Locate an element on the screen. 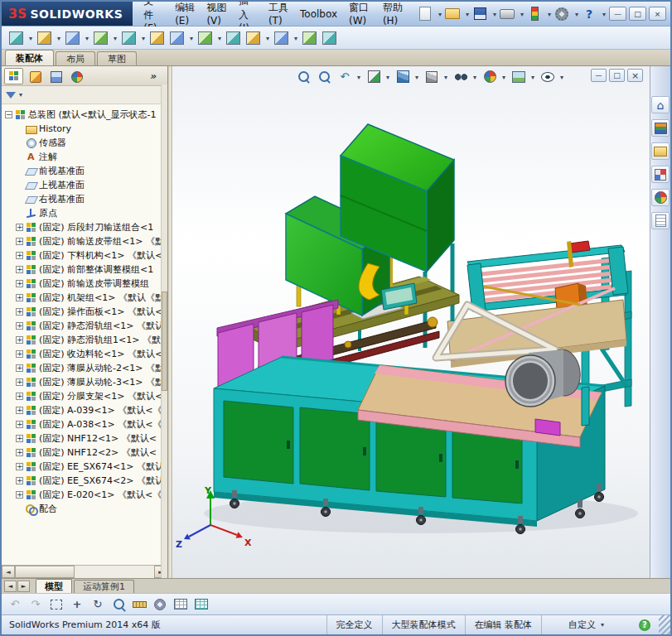  tree-item: 上视基准面 is located at coordinates (85, 186).